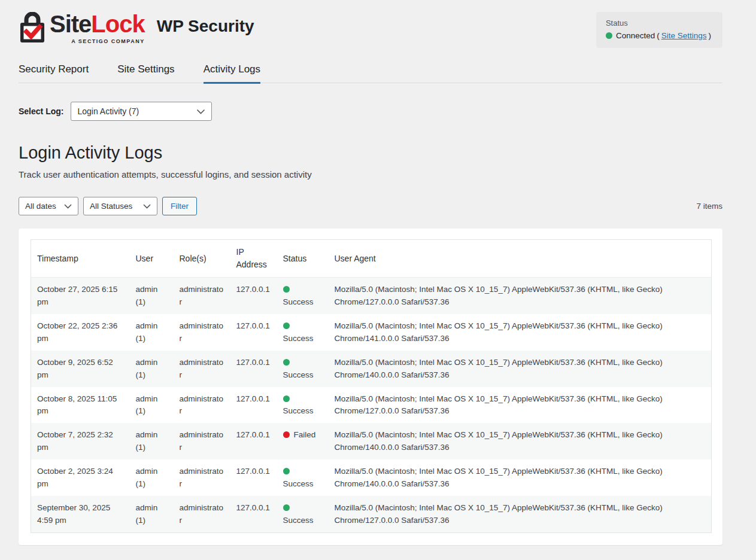 This screenshot has width=756, height=560. What do you see at coordinates (371, 24) in the screenshot?
I see `header: SiteLock A SECTIGO COMPANY WP Security S…` at bounding box center [371, 24].